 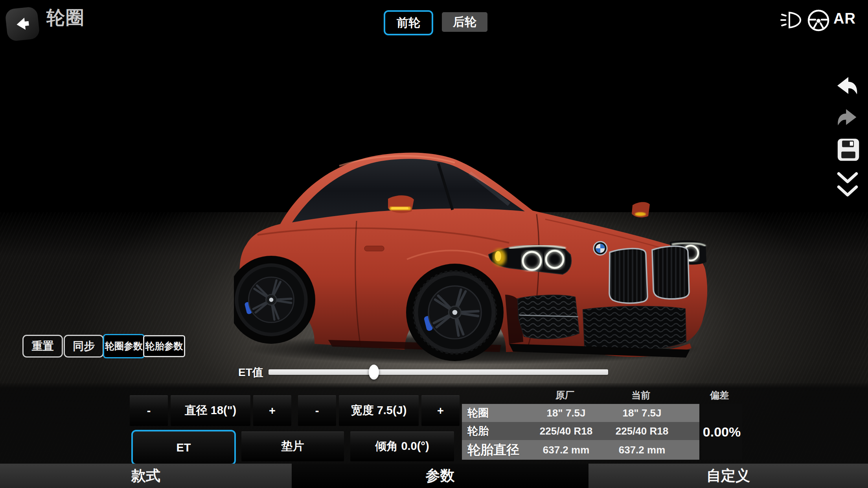 I want to click on collapse-down-icon, so click(x=848, y=185).